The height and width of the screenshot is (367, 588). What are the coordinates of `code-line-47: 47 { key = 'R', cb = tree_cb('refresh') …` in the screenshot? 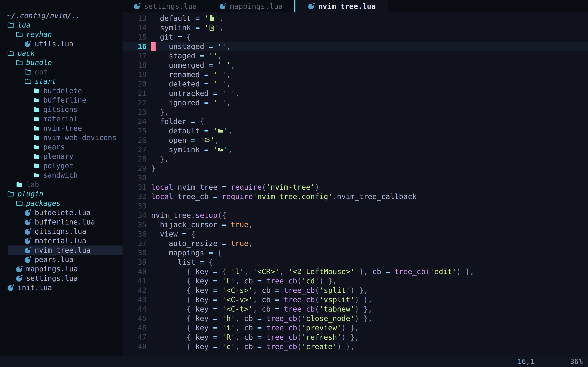 It's located at (355, 337).